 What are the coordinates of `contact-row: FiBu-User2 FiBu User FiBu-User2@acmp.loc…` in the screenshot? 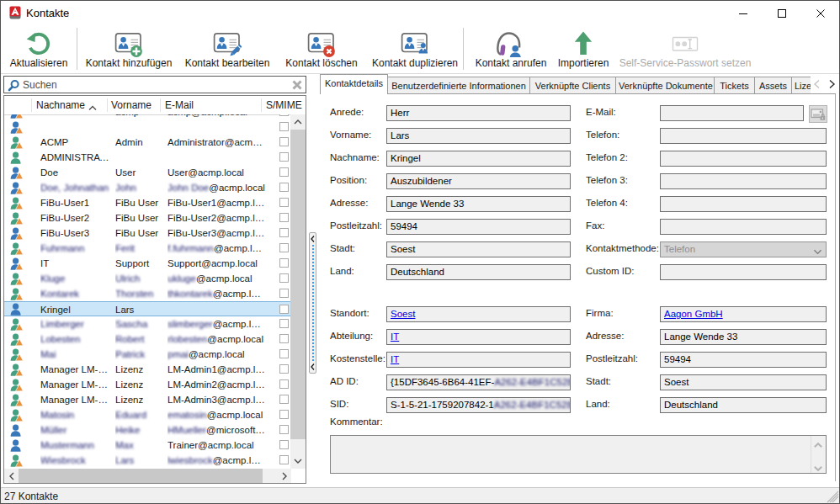 It's located at (148, 218).